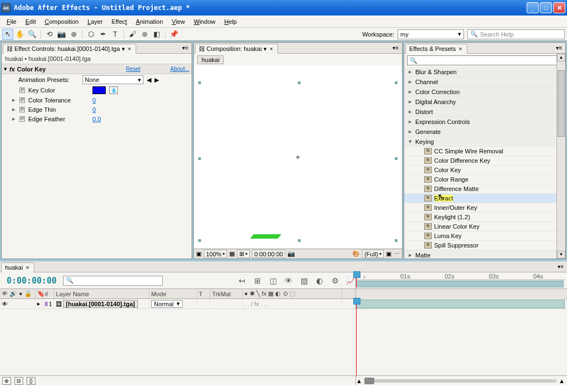 The height and width of the screenshot is (392, 567). Describe the element at coordinates (481, 179) in the screenshot. I see `effect-item: fxColor Range` at that location.